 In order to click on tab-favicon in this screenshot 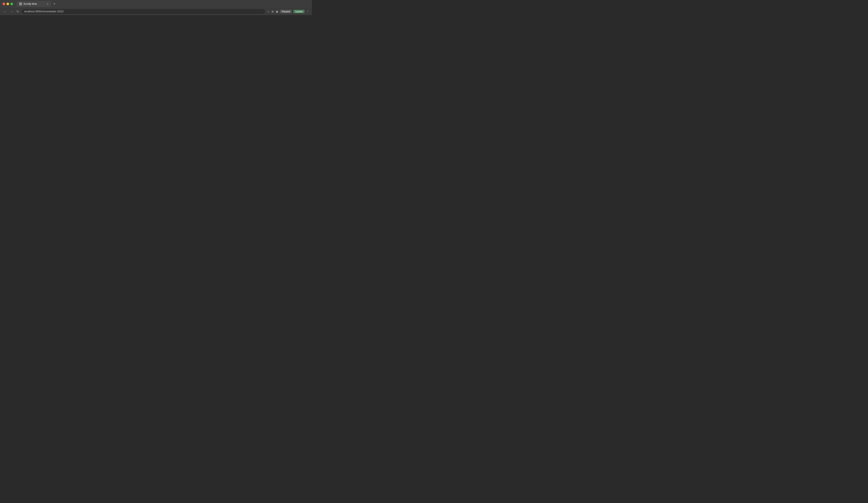, I will do `click(21, 4)`.